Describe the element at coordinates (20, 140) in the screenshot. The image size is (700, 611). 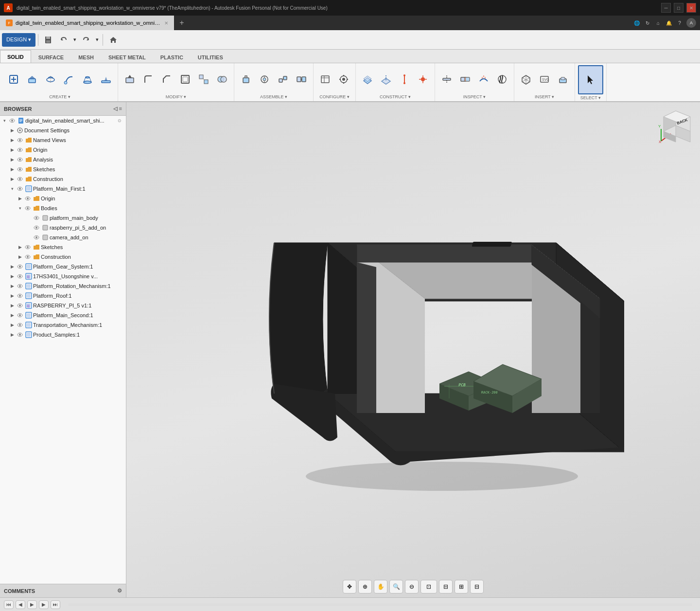
I see `named-views-eye-icon` at that location.